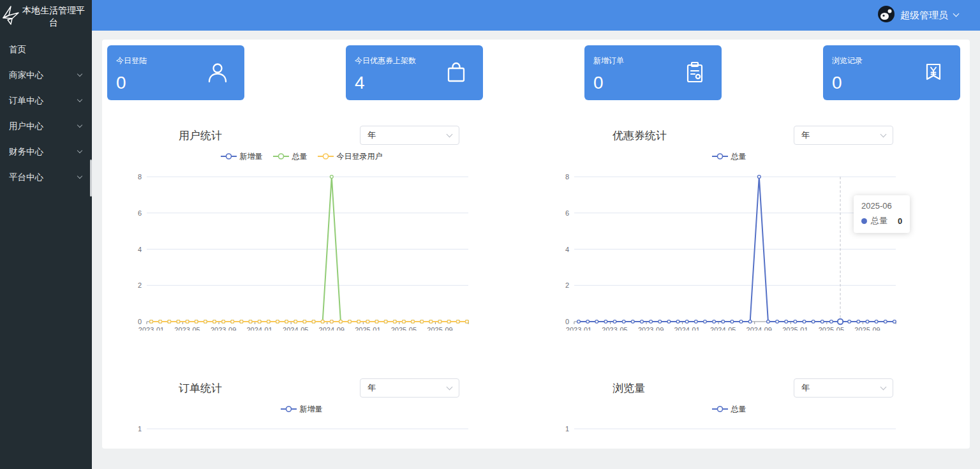 This screenshot has width=980, height=469. I want to click on sidebar-item-merchant-center: 商家中心, so click(46, 75).